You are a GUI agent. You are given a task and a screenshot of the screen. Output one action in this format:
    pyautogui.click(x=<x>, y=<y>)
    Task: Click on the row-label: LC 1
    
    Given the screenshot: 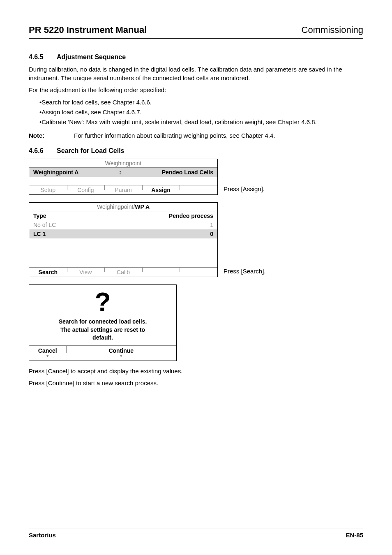 What is the action you would take?
    pyautogui.click(x=39, y=234)
    